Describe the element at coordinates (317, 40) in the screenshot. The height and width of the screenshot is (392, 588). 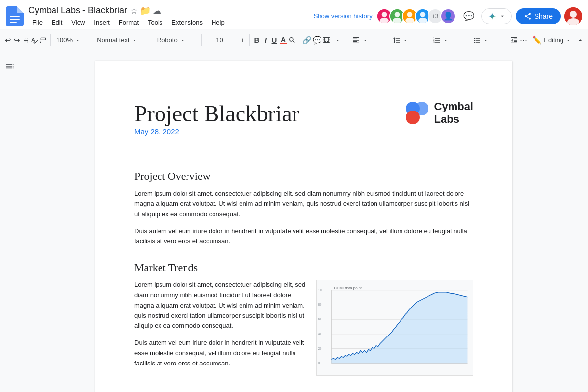
I see `insert-comment-button: 💬` at that location.